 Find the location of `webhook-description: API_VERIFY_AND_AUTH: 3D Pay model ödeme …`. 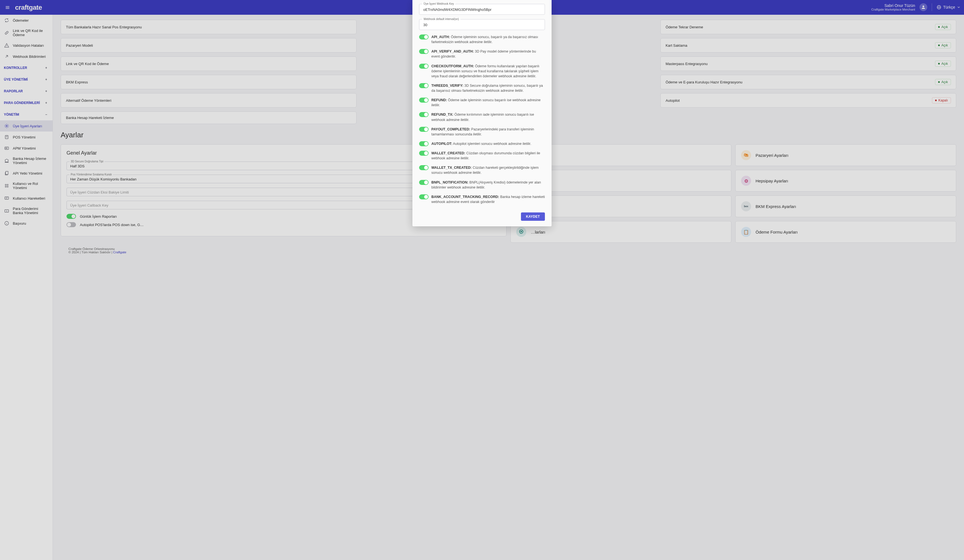

webhook-description: API_VERIFY_AND_AUTH: 3D Pay model ödeme … is located at coordinates (488, 54).